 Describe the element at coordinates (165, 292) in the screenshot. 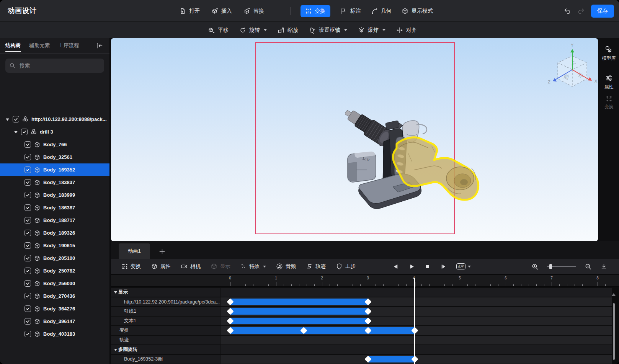

I see `track-group-label: 显示` at that location.